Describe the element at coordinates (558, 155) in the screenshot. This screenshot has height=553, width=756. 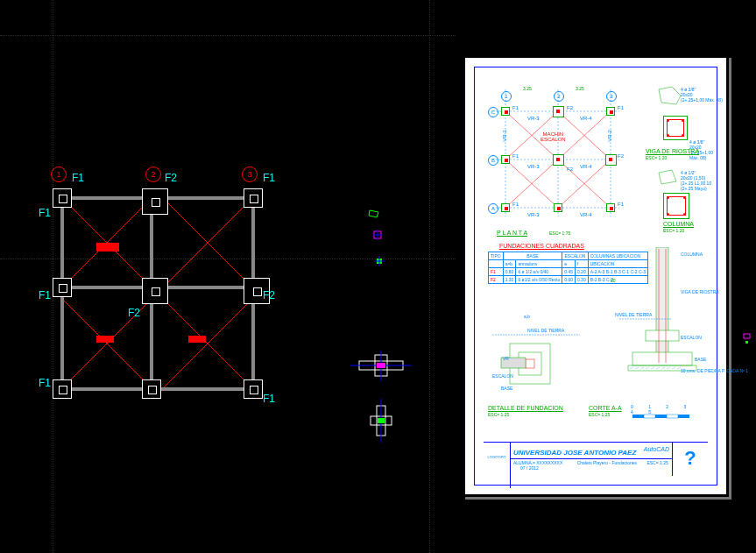
I see `layout-plan: 1 2 3 C B A F1 F2 F1 VR-3 VR-4 VR-1 VR-2…` at that location.